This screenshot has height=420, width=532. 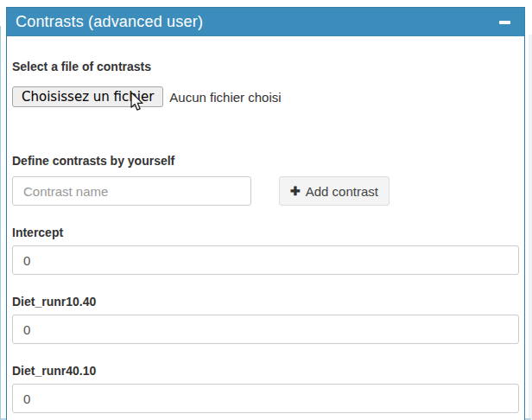 What do you see at coordinates (342, 192) in the screenshot?
I see `add-contrast-label: Add contrast` at bounding box center [342, 192].